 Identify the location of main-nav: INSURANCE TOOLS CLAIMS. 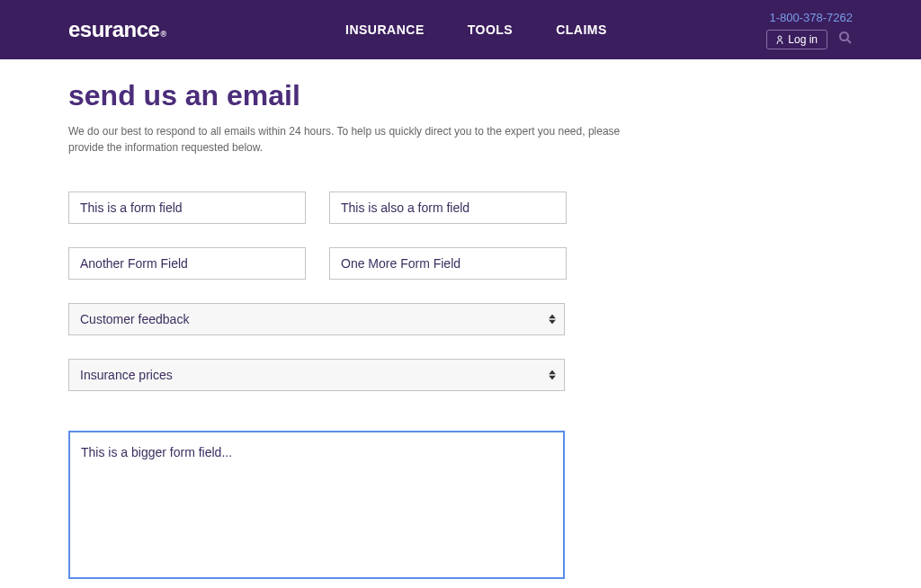
(477, 30).